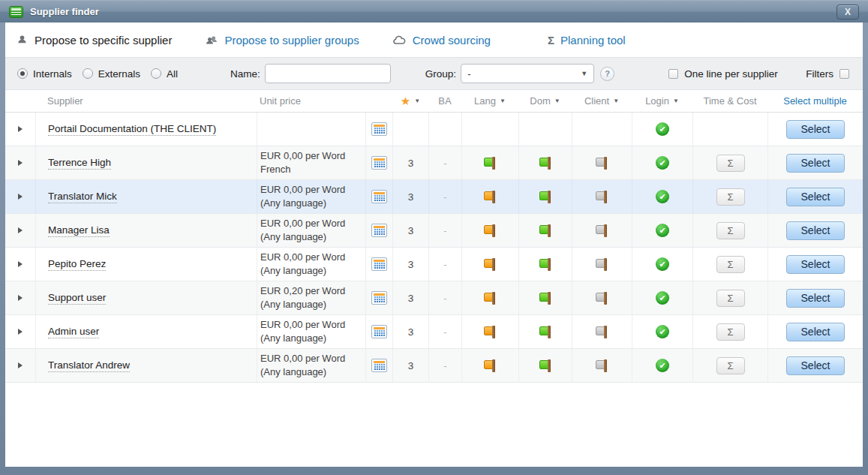 The width and height of the screenshot is (868, 475). I want to click on close-icon: X, so click(848, 12).